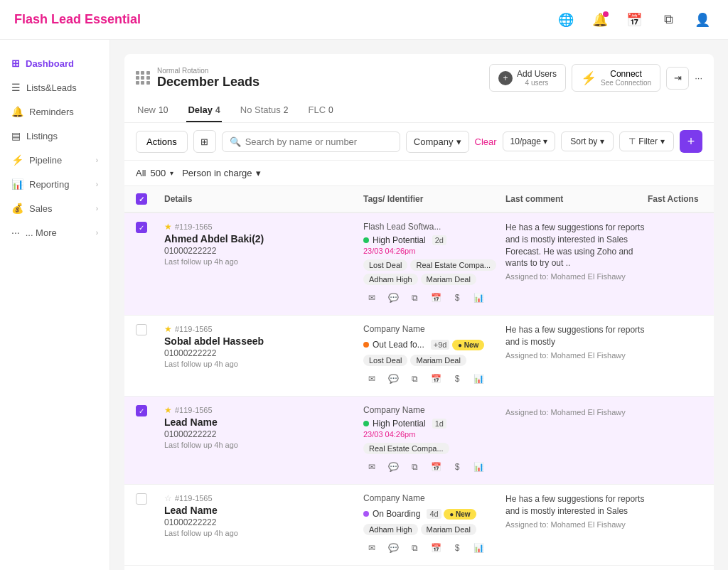 This screenshot has height=570, width=728. What do you see at coordinates (162, 142) in the screenshot?
I see `actions-button: Actions` at bounding box center [162, 142].